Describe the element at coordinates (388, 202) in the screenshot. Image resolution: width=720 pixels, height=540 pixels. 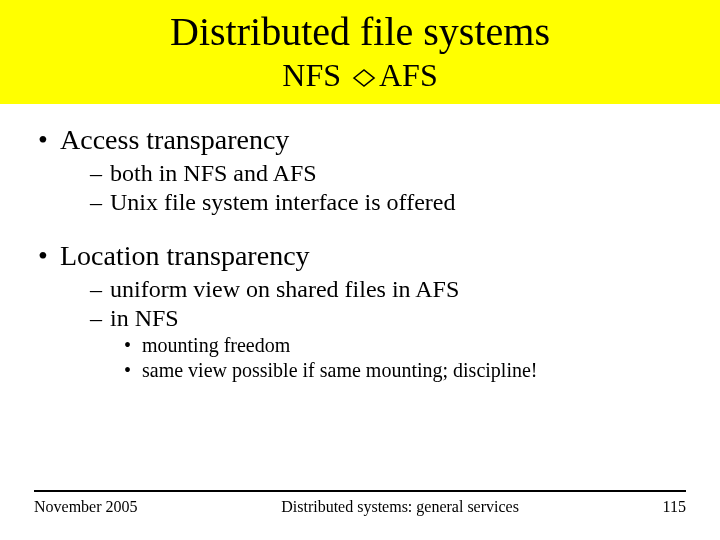
I see `sub-bullet: Unix file system interface is offered` at that location.